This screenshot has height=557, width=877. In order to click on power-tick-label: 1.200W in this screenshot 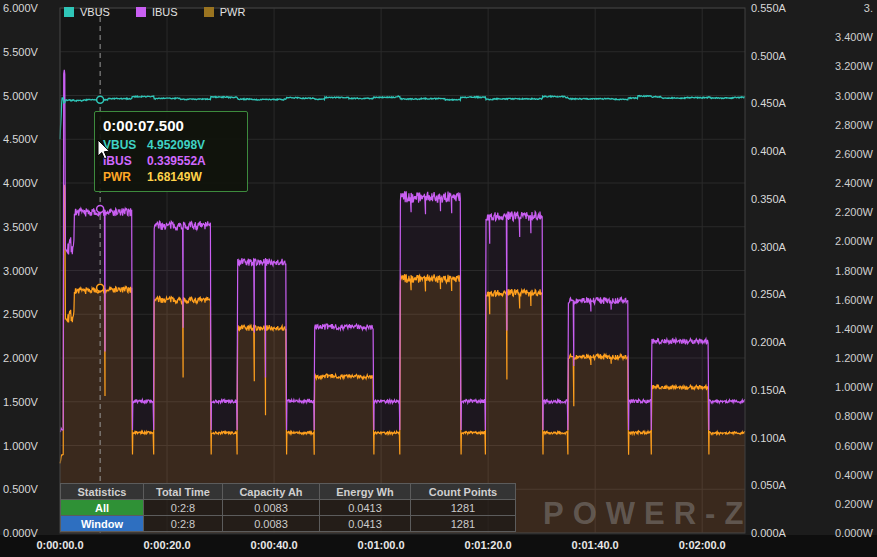, I will do `click(854, 358)`.